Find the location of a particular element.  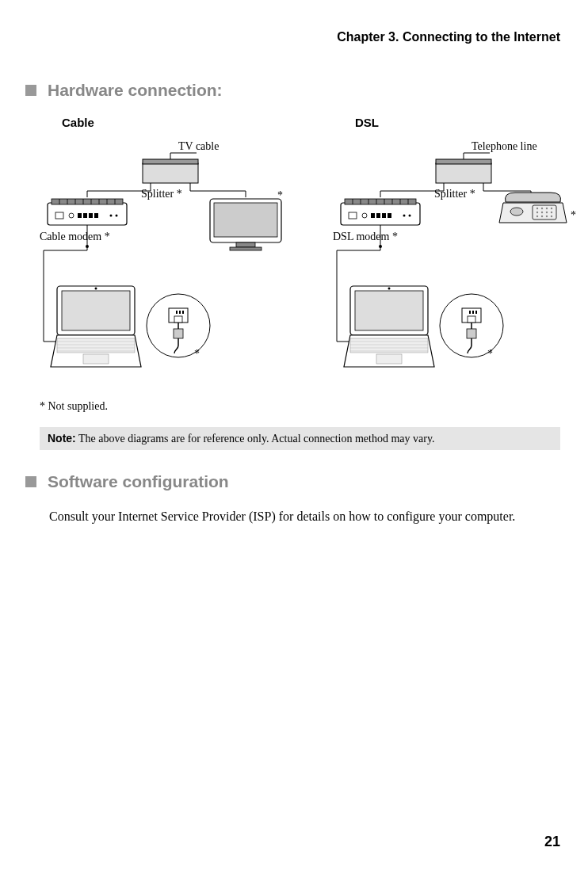

dsl-splitter-label: Splitter * is located at coordinates (455, 193).